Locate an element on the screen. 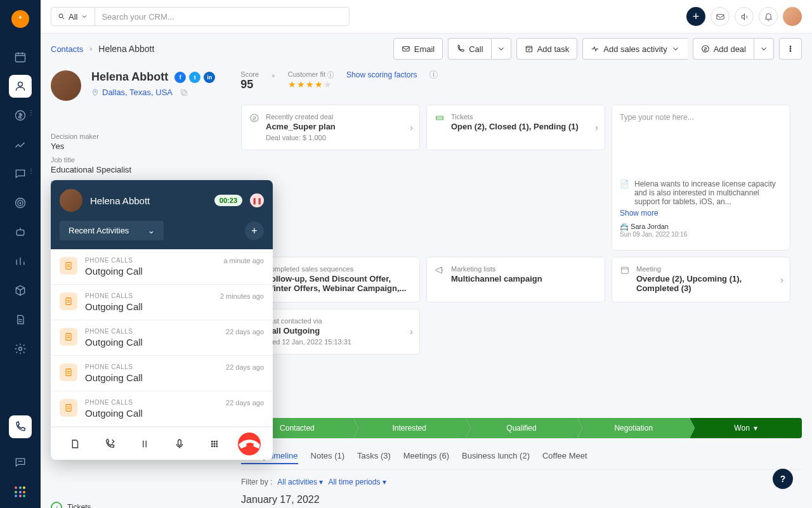 The width and height of the screenshot is (812, 508). help-button: ? is located at coordinates (783, 479).